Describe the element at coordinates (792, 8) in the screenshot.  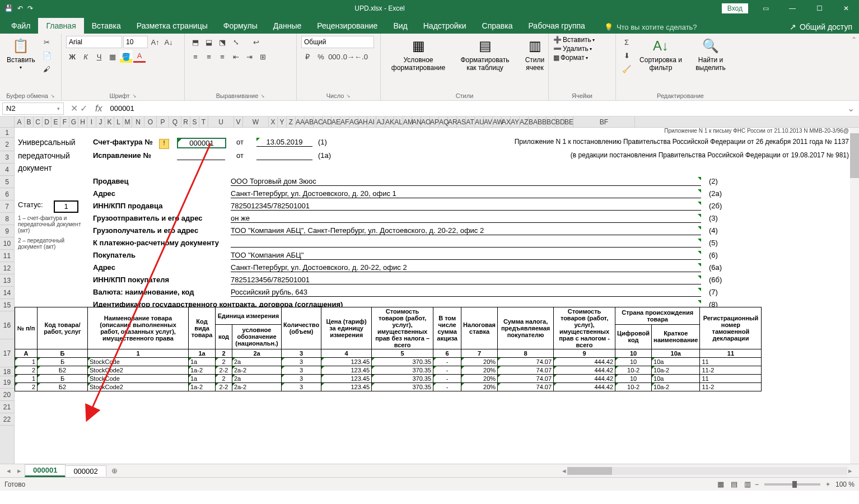
I see `minimize-icon: —` at that location.